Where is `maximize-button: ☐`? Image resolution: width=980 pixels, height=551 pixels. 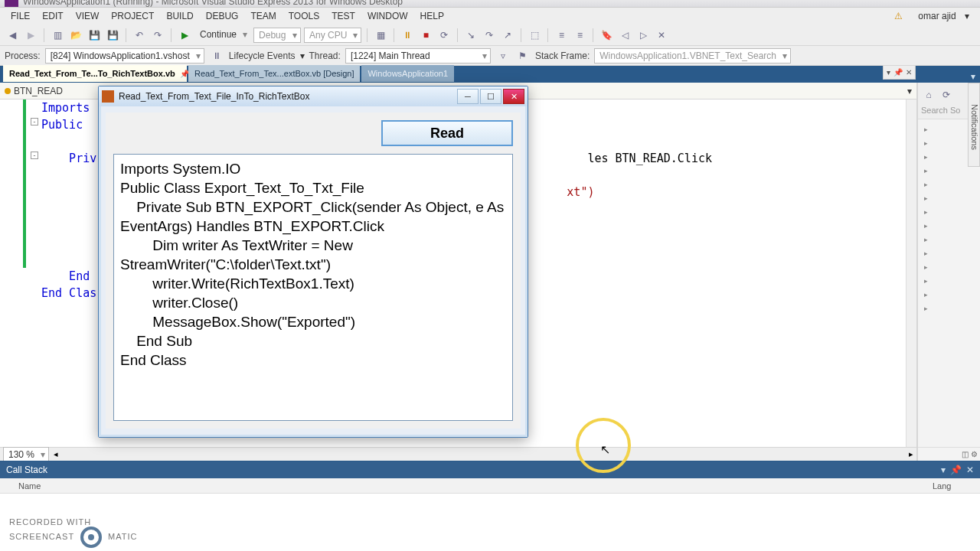 maximize-button: ☐ is located at coordinates (491, 96).